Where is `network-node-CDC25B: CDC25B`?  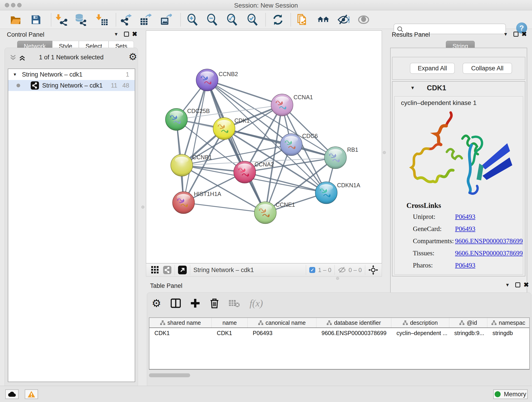 network-node-CDC25B: CDC25B is located at coordinates (188, 119).